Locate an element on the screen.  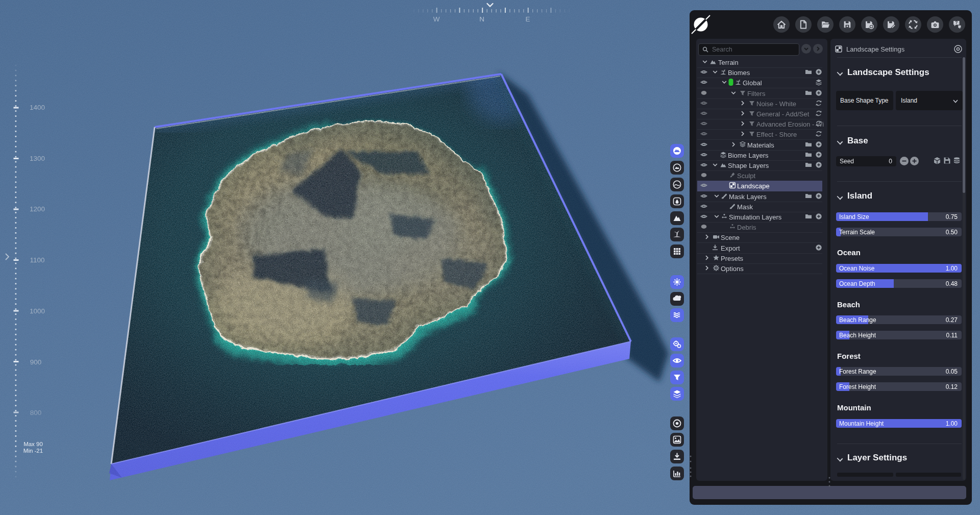
svg-text: N is located at coordinates (482, 19).